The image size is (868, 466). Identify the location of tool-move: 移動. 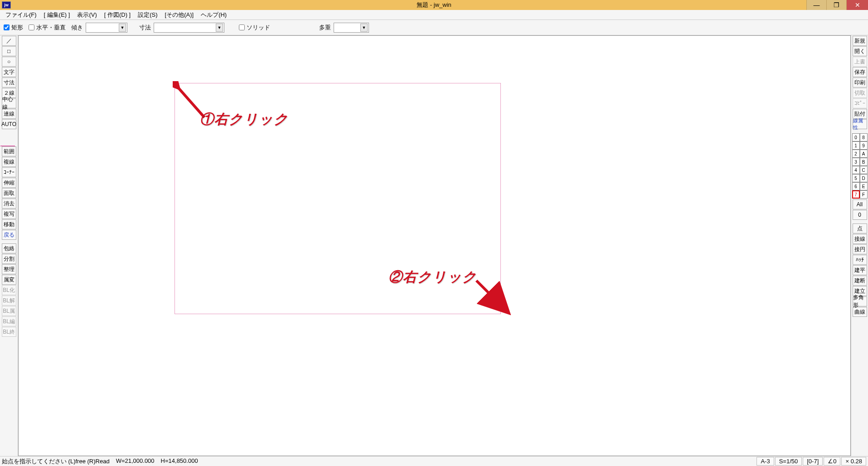
(9, 224).